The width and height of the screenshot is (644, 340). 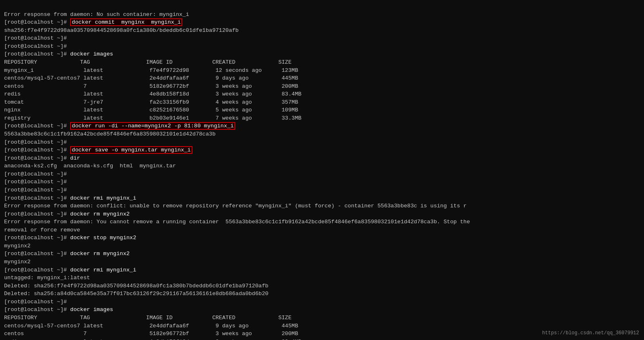 What do you see at coordinates (322, 87) in the screenshot?
I see `terminal-line: centos 7 5182e96772bf 3 weeks ago 200MB` at bounding box center [322, 87].